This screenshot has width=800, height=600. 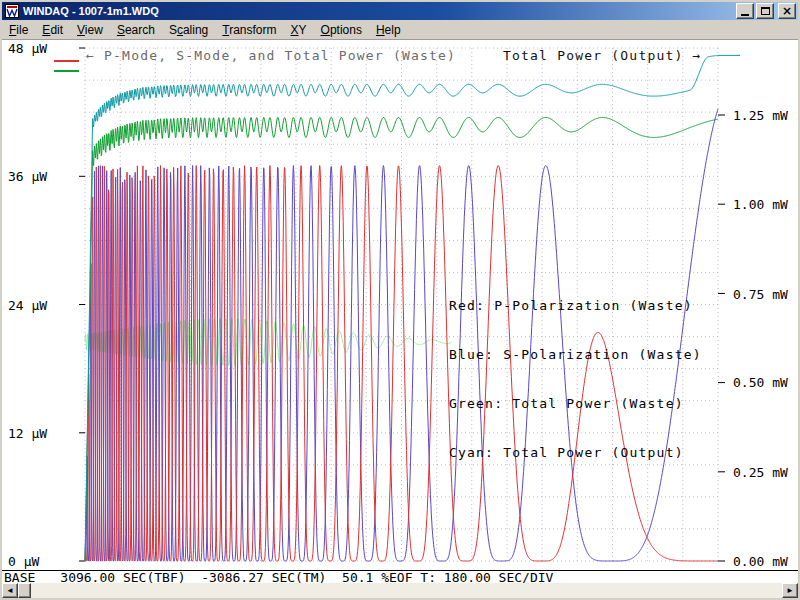 I want to click on app-icon, so click(x=12, y=11).